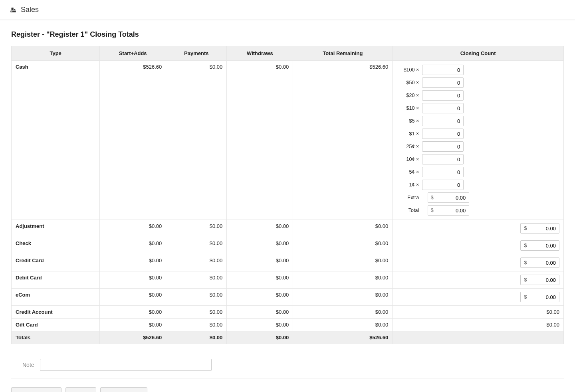  I want to click on submit-counts-button: Submit Counts, so click(36, 390).